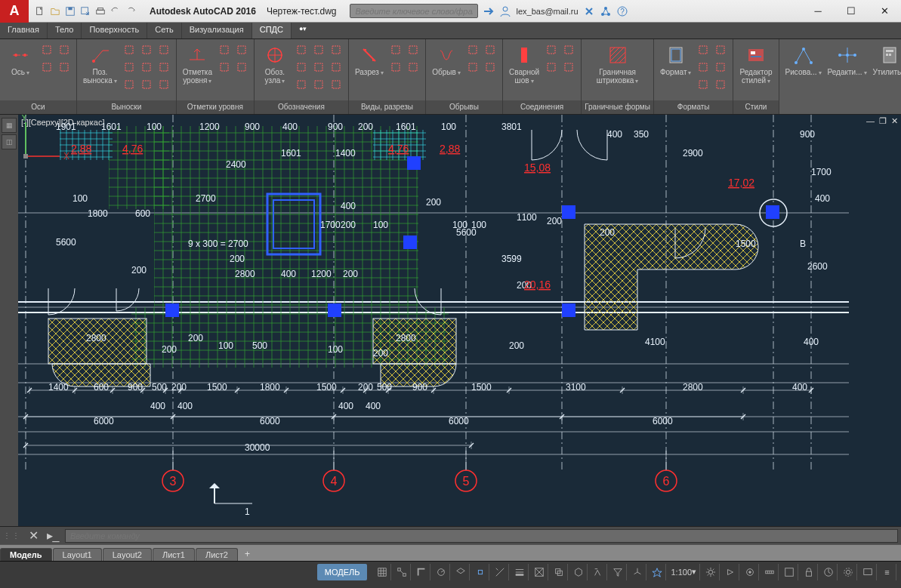 This screenshot has height=588, width=901. Describe the element at coordinates (116, 11) in the screenshot. I see `undo-icon` at that location.